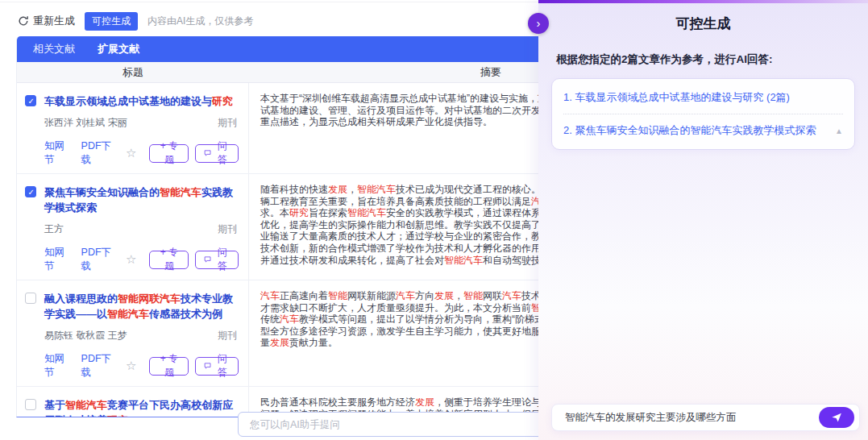 This screenshot has height=440, width=868. Describe the element at coordinates (142, 200) in the screenshot. I see `paper-title: 聚焦车辆安全知识融合的智能汽车实践教学模式探索` at that location.